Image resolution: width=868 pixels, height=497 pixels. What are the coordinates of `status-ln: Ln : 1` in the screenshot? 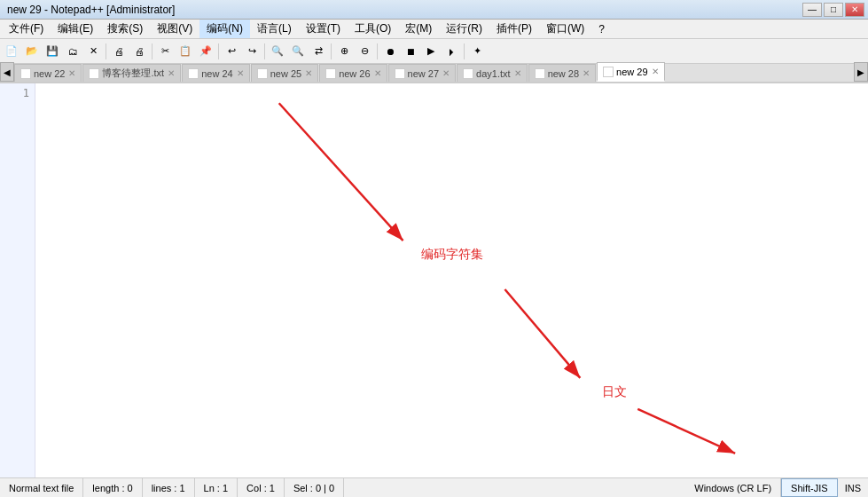 It's located at (216, 488).